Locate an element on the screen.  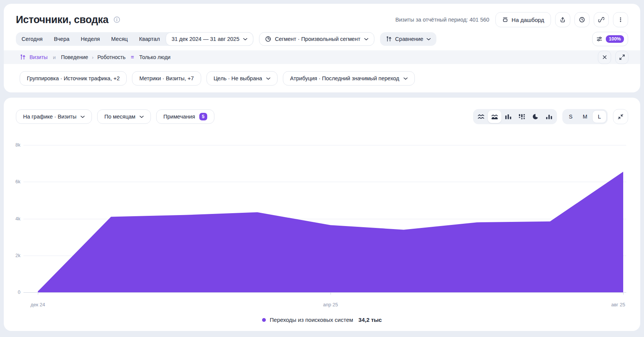
more-menu-button is located at coordinates (621, 20).